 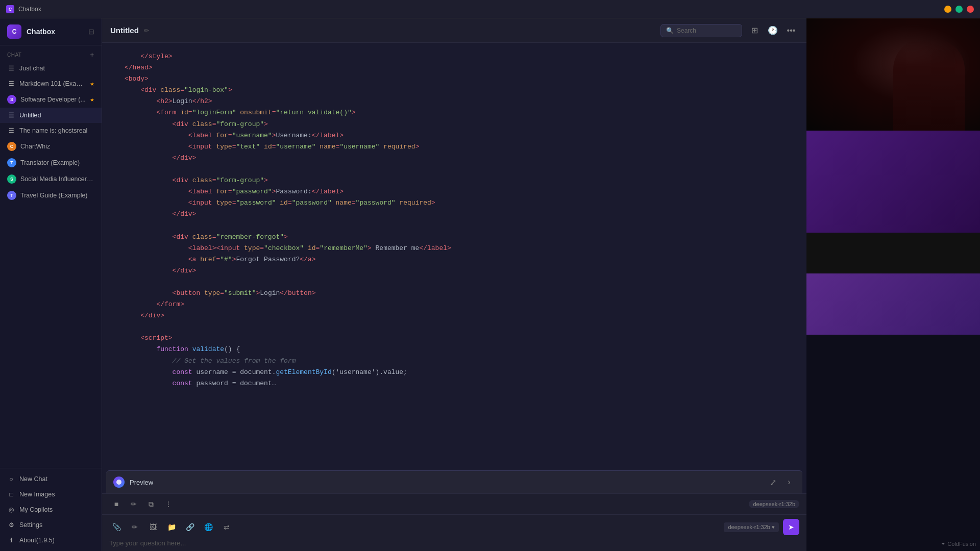 I want to click on model-badge: deepseek-r1:32b ▾, so click(x=751, y=528).